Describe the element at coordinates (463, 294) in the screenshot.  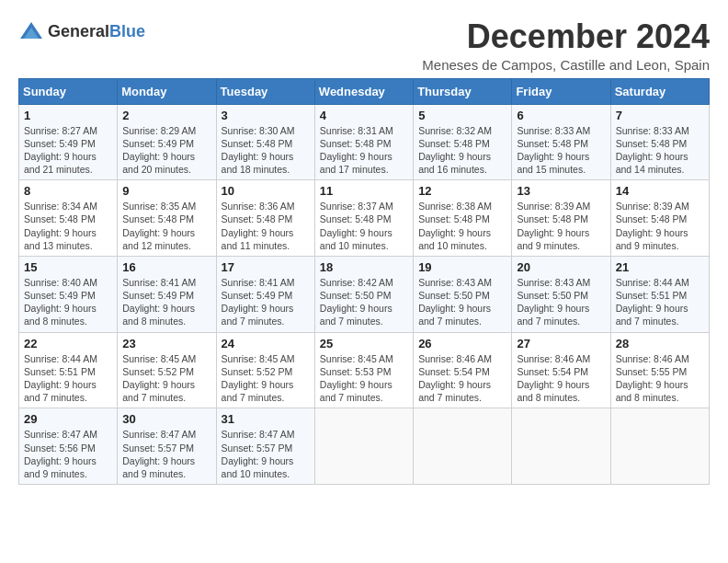
I see `calendar-cell: 19 Sunrise: 8:43 AM Sunset: 5:50 PM Dayl…` at that location.